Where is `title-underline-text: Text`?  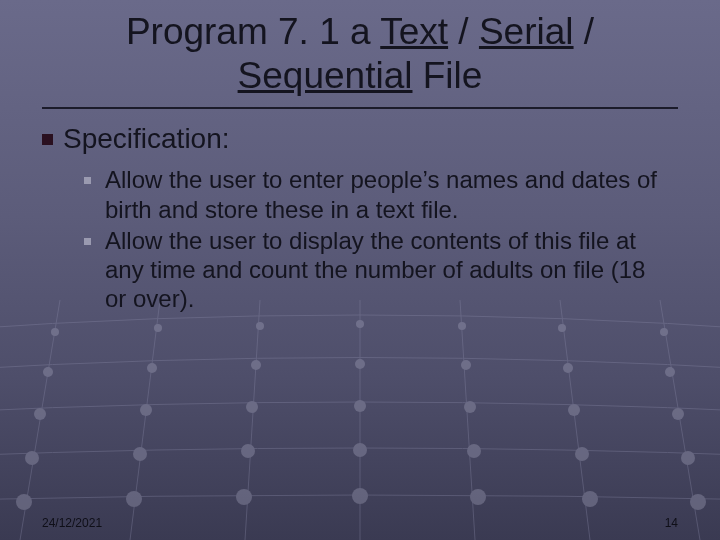
title-underline-text: Text is located at coordinates (414, 32).